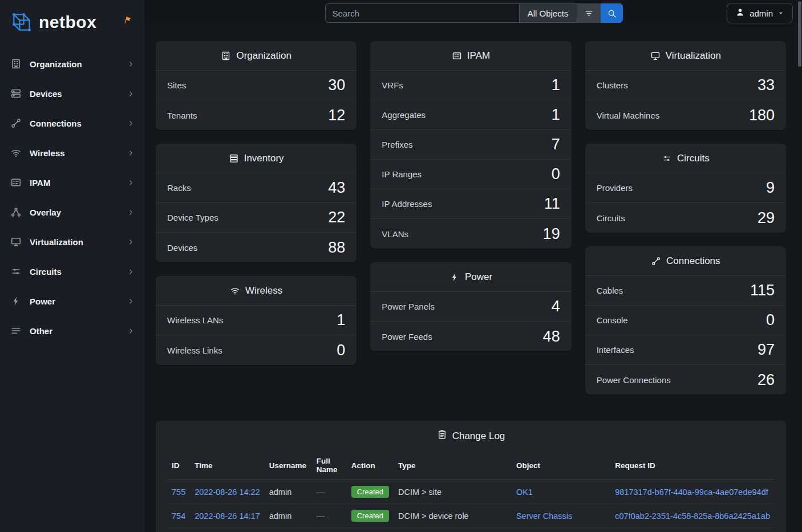  What do you see at coordinates (548, 13) in the screenshot?
I see `object-type-dropdown: All Objects` at bounding box center [548, 13].